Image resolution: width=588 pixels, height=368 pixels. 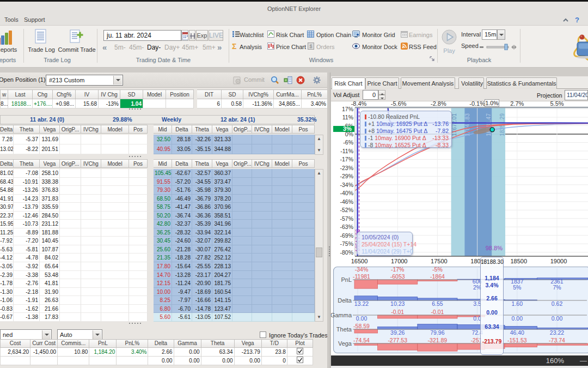 I want to click on nav-next-icon: », so click(x=219, y=47).